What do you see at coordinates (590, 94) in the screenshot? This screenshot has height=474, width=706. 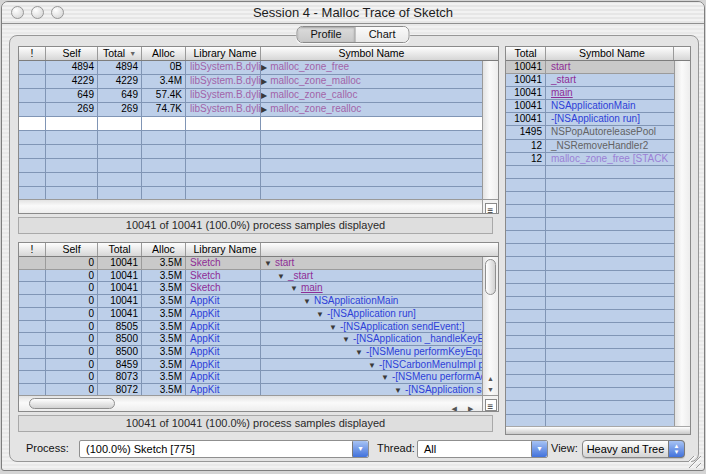 I see `table-row: 10041main` at bounding box center [590, 94].